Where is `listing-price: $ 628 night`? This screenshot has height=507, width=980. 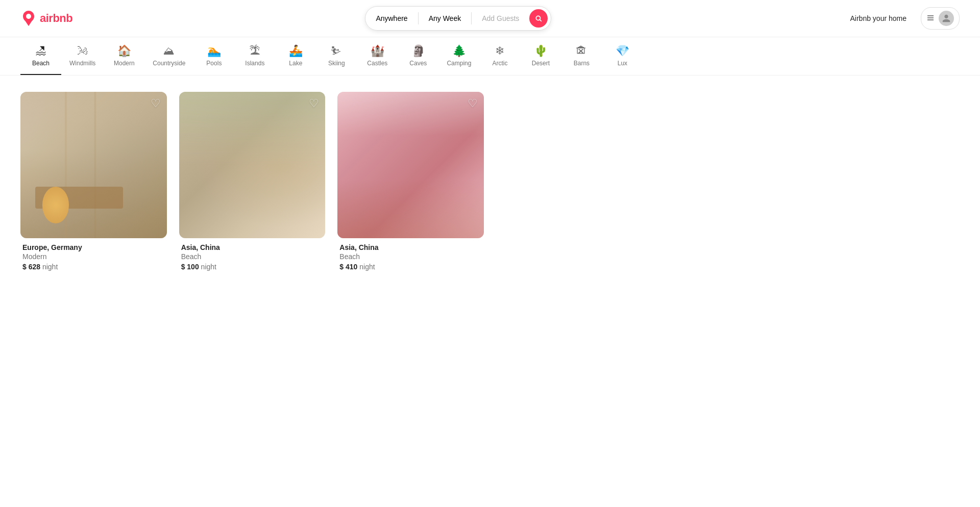 listing-price: $ 628 night is located at coordinates (94, 267).